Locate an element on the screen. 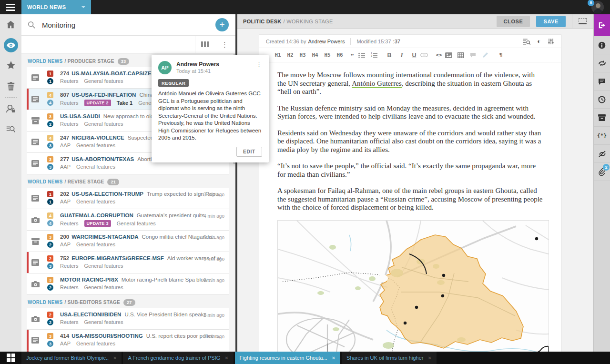 The image size is (610, 364). workqueue-tab: Jockey and former British Olympic..✕ is located at coordinates (71, 358).